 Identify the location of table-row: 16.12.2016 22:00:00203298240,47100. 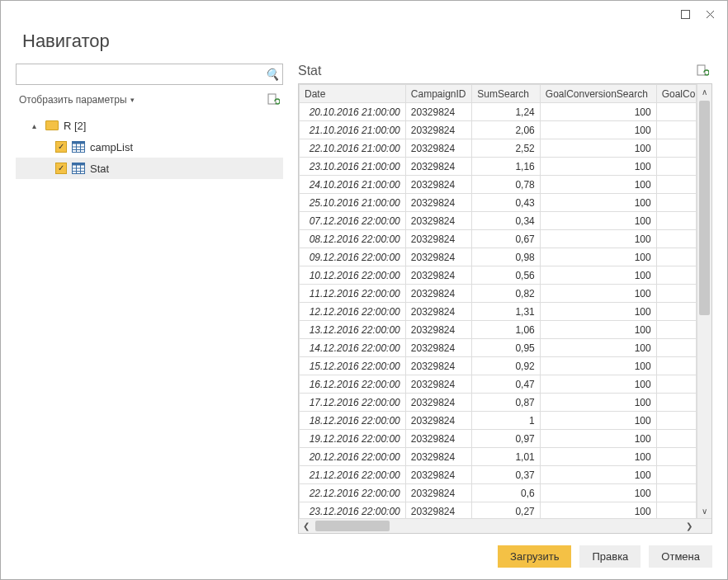
(499, 384).